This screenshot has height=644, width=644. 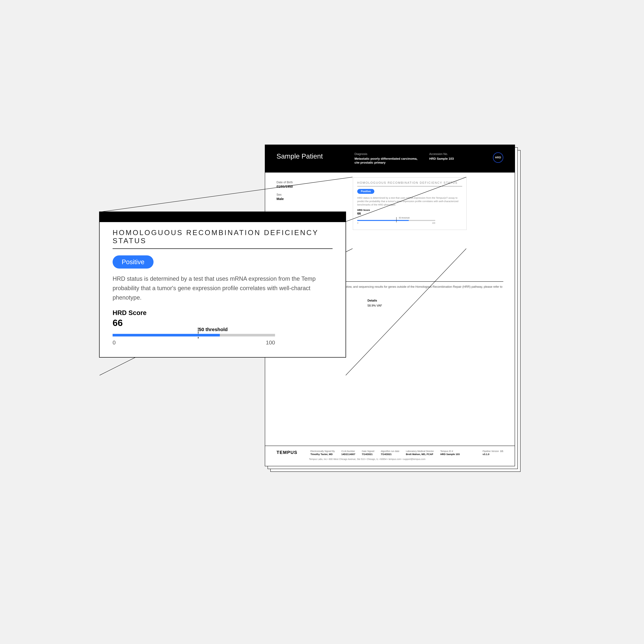 I want to click on accession-label: Accession No., so click(x=454, y=154).